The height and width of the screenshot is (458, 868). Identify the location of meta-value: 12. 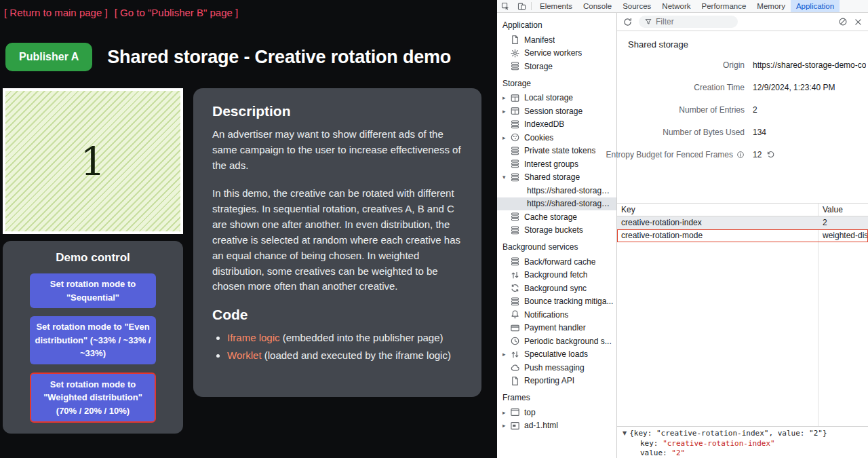
(757, 155).